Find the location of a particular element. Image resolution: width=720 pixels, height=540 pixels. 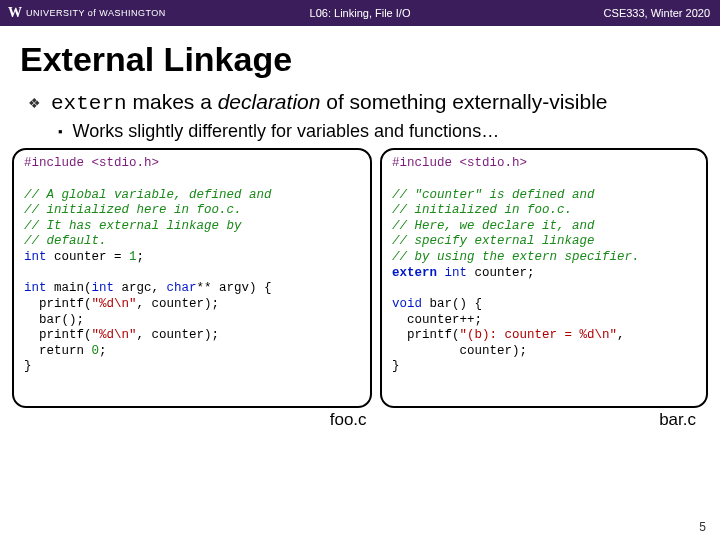

page-number: 5 is located at coordinates (702, 527).